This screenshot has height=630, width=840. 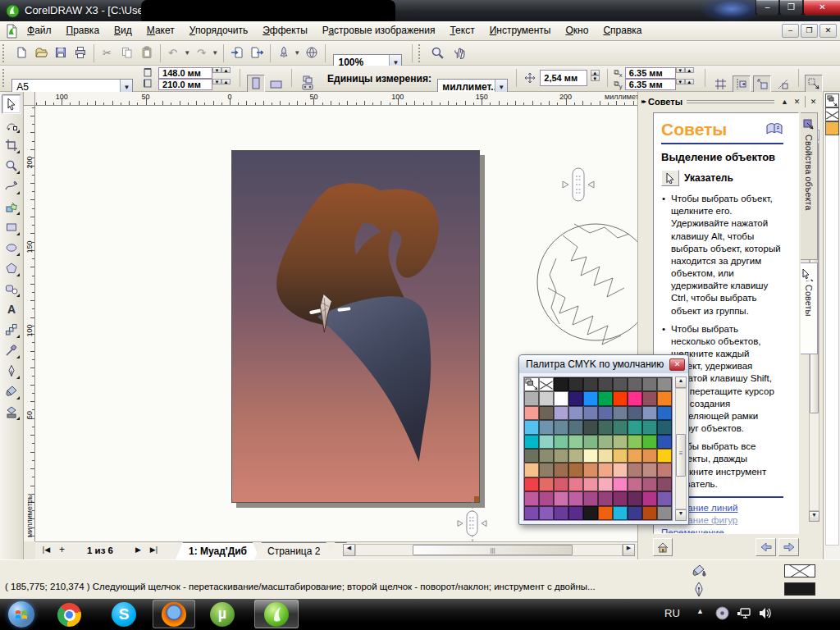 I want to click on interactive-blend-tool, so click(x=11, y=330).